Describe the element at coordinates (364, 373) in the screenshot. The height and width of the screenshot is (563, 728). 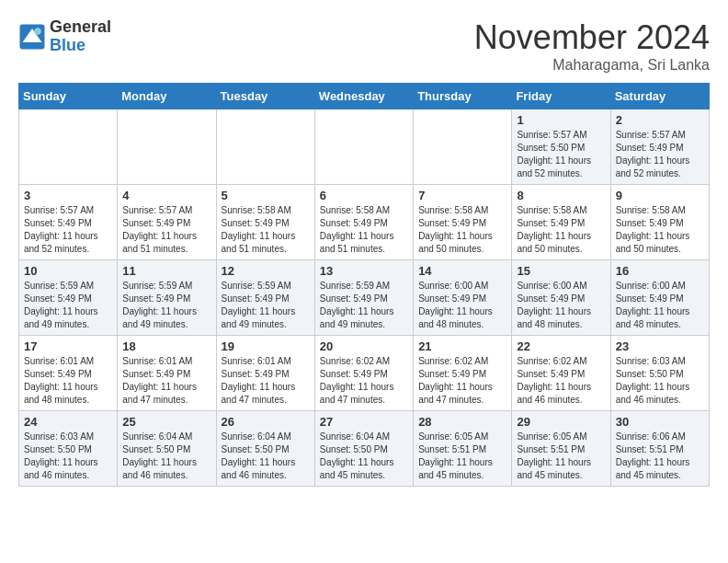
I see `week-row-3: 17Sunrise: 6:01 AM Sunset: 5:49 PM Dayli…` at that location.